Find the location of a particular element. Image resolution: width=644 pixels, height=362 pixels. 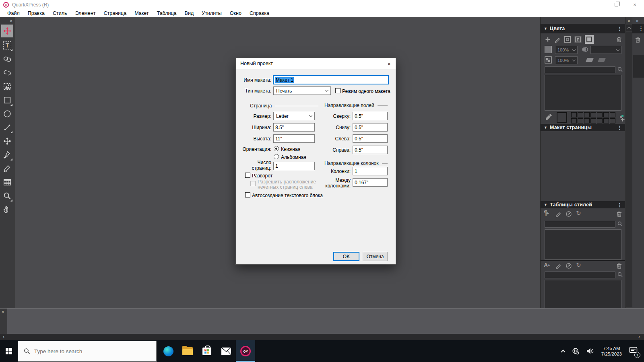

tool-point-selection is located at coordinates (7, 141).